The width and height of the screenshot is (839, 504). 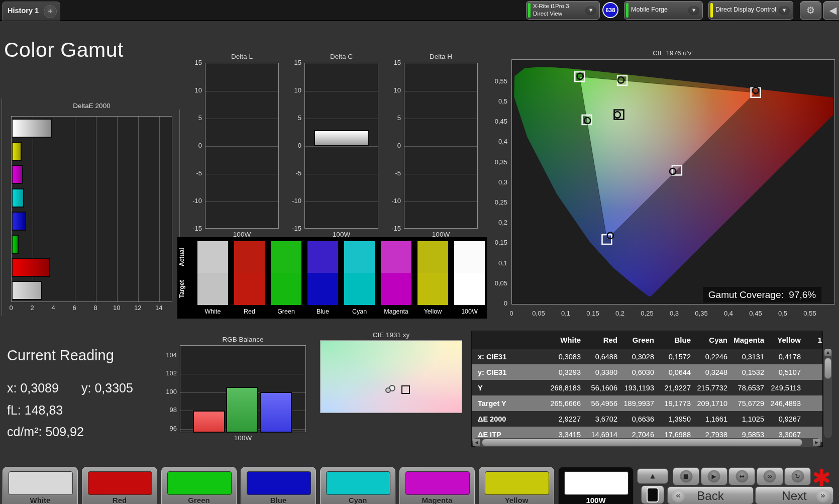 What do you see at coordinates (243, 389) in the screenshot?
I see `rgb-balance-chart` at bounding box center [243, 389].